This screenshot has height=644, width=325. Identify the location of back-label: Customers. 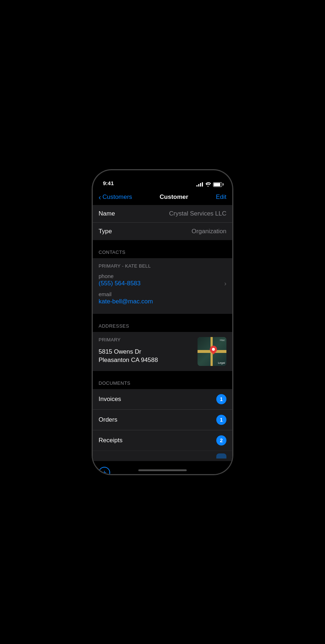
(117, 197).